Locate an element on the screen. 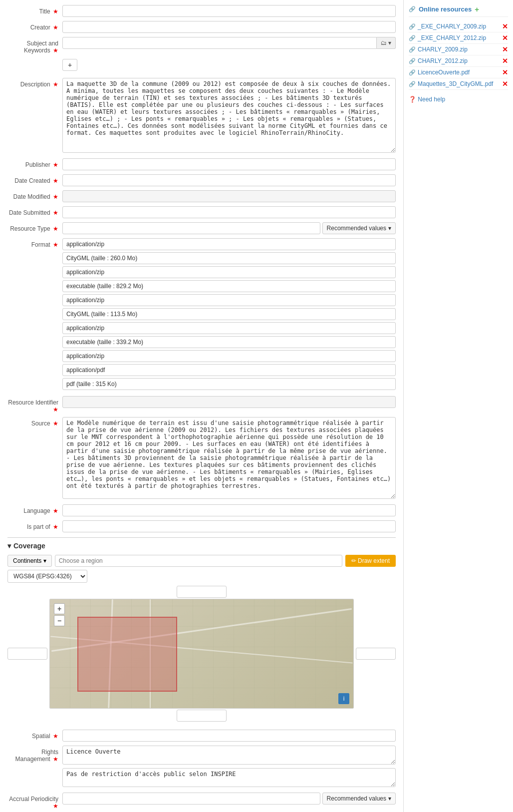  coord-east-input: 4.805 is located at coordinates (376, 654).